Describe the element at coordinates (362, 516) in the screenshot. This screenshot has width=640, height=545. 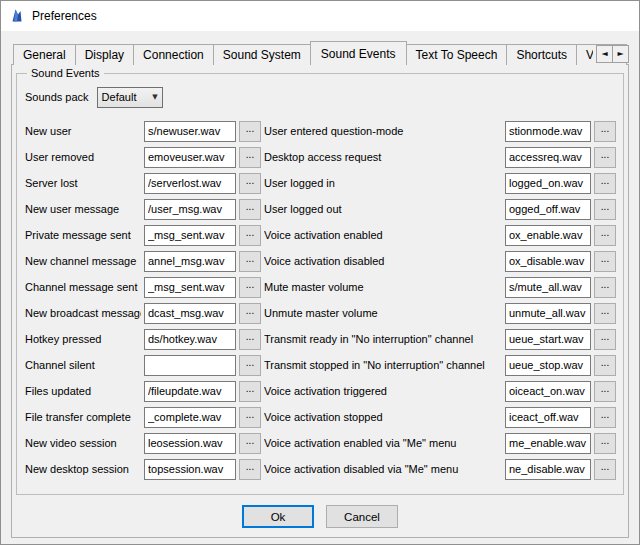
I see `cancel-button: Cancel` at that location.